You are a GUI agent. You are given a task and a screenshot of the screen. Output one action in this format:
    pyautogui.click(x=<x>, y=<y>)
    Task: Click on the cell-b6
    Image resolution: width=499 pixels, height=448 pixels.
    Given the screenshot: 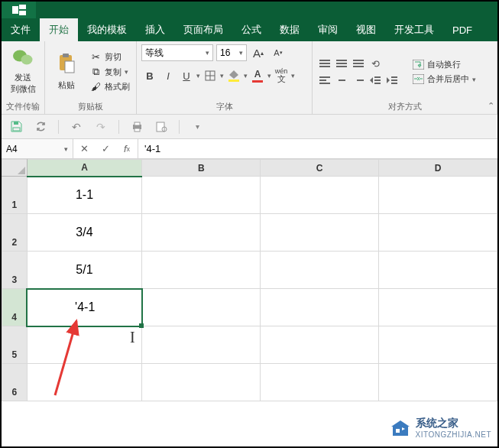 What is the action you would take?
    pyautogui.click(x=202, y=382)
    